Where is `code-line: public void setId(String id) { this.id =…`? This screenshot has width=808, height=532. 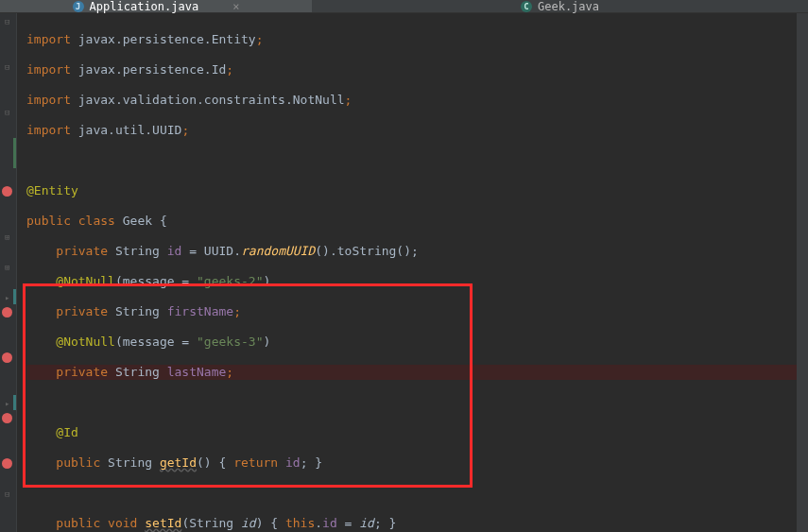
code-line: public void setId(String id) { this.id =… is located at coordinates (418, 523).